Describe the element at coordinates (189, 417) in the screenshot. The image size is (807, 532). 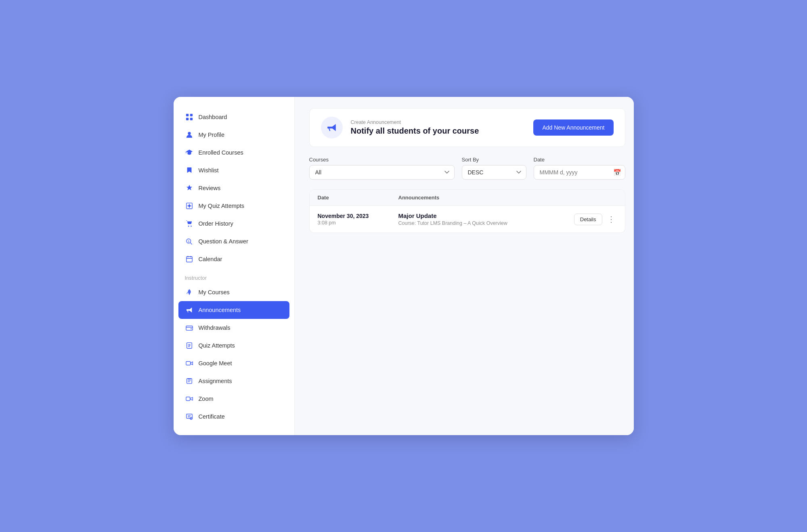
I see `cert-icon` at that location.